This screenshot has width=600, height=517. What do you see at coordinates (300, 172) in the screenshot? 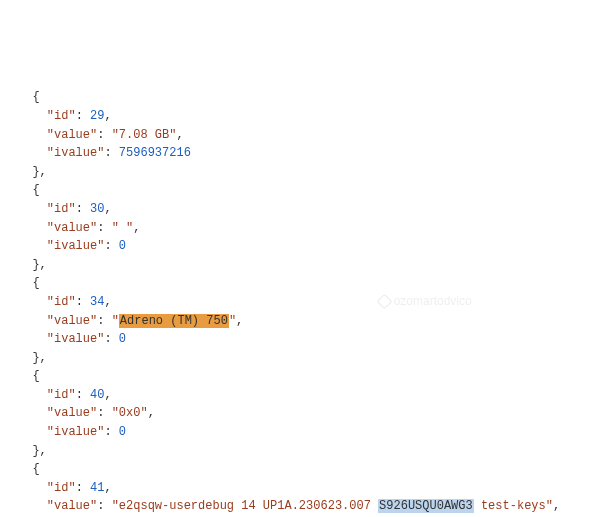
I see `object-close-29: },` at bounding box center [300, 172].